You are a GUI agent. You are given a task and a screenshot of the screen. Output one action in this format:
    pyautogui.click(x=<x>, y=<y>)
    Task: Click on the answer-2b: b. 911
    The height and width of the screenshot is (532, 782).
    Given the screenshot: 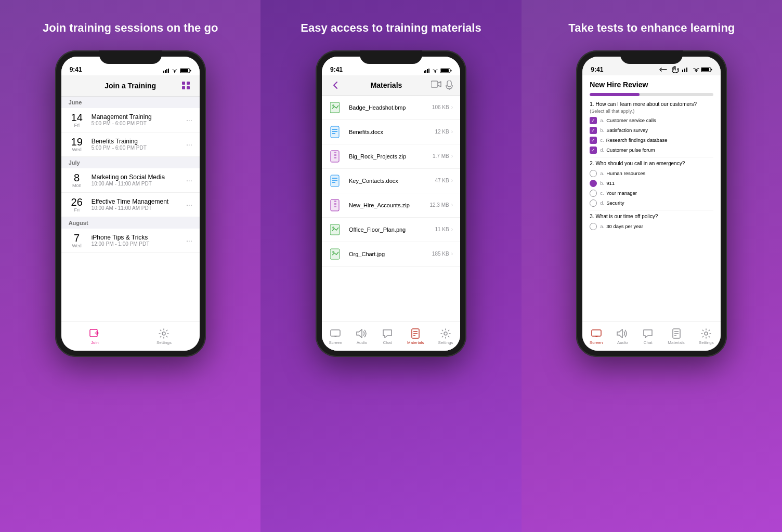 What is the action you would take?
    pyautogui.click(x=651, y=183)
    